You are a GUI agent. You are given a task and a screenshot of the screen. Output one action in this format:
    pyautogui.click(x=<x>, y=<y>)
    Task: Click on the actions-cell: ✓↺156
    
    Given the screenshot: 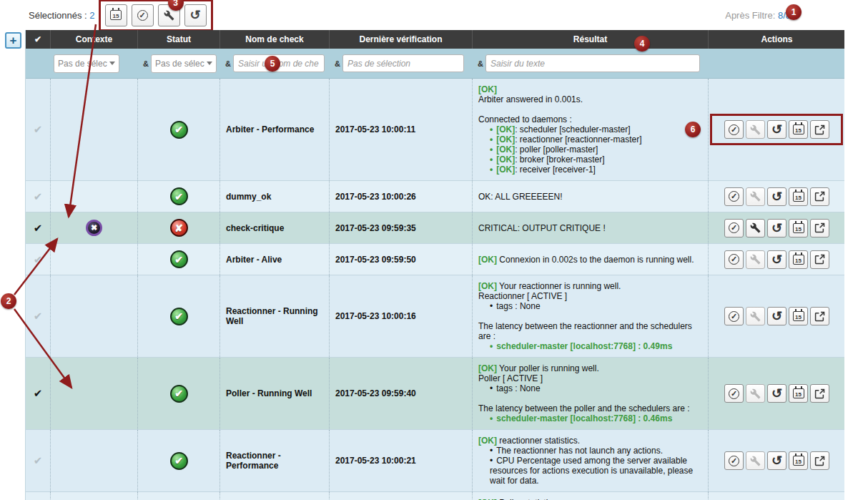 What is the action you would take?
    pyautogui.click(x=776, y=129)
    